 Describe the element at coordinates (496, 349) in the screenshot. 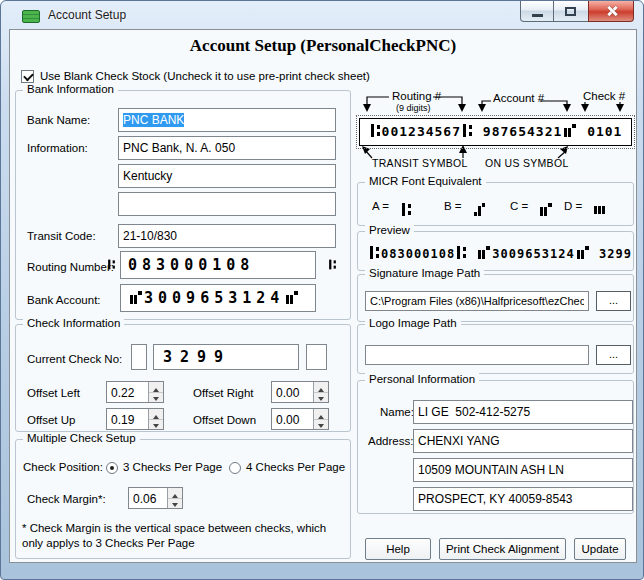

I see `logo-image-path-group: Logo Image Path ...` at that location.